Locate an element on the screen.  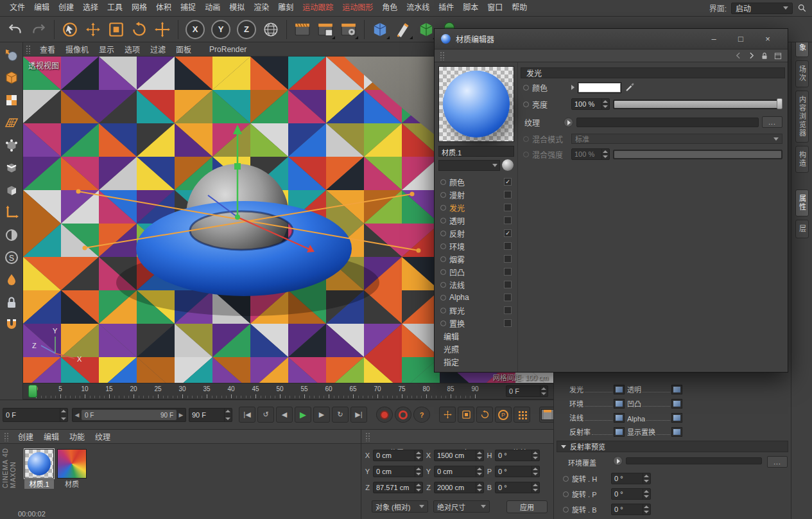
ruler-frame-65: 65 is located at coordinates (353, 389).